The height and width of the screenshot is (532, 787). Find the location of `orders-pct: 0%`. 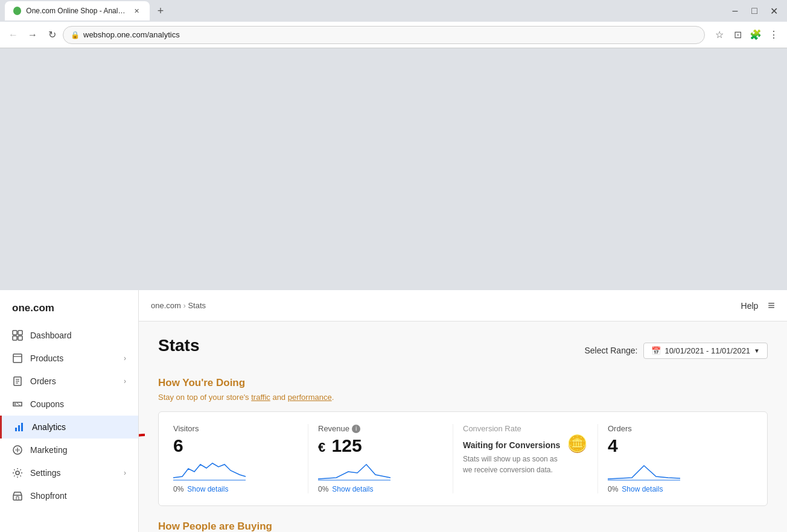

orders-pct: 0% is located at coordinates (613, 489).